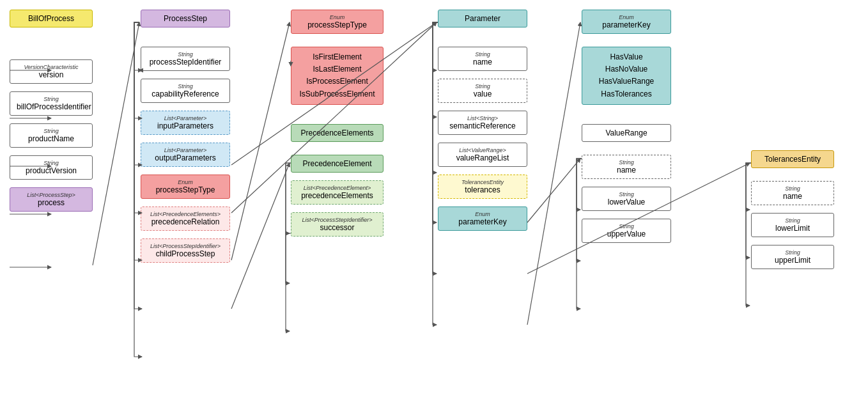  What do you see at coordinates (483, 19) in the screenshot?
I see `box-param-main: Parameter` at bounding box center [483, 19].